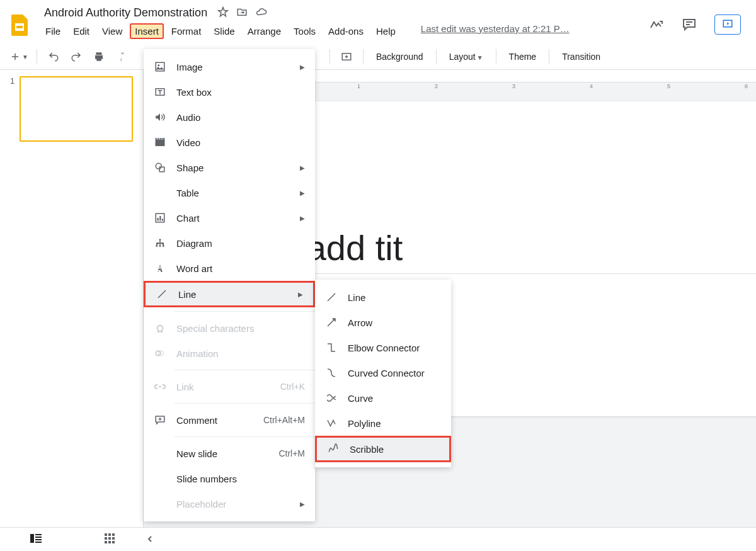 The width and height of the screenshot is (756, 551). What do you see at coordinates (331, 398) in the screenshot?
I see `curve-icon` at bounding box center [331, 398].